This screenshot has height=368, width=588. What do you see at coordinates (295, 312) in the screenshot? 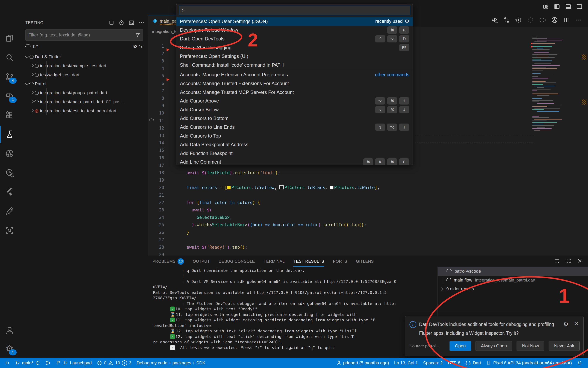
I see `test-output-terminal: : q Quit (terminate the application on t…` at bounding box center [295, 312].